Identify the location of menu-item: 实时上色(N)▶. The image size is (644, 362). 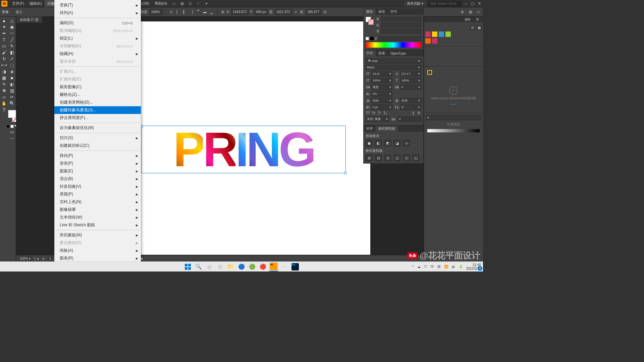
(98, 202).